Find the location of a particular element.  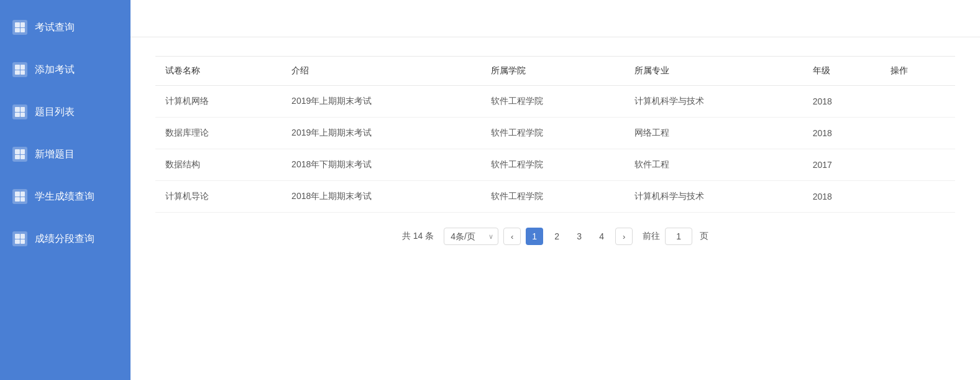

next-page-button: › is located at coordinates (624, 236).